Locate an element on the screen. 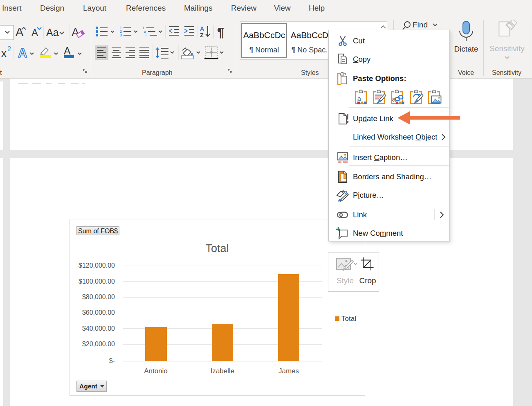 The image size is (532, 406). svg-text: Z is located at coordinates (202, 35).